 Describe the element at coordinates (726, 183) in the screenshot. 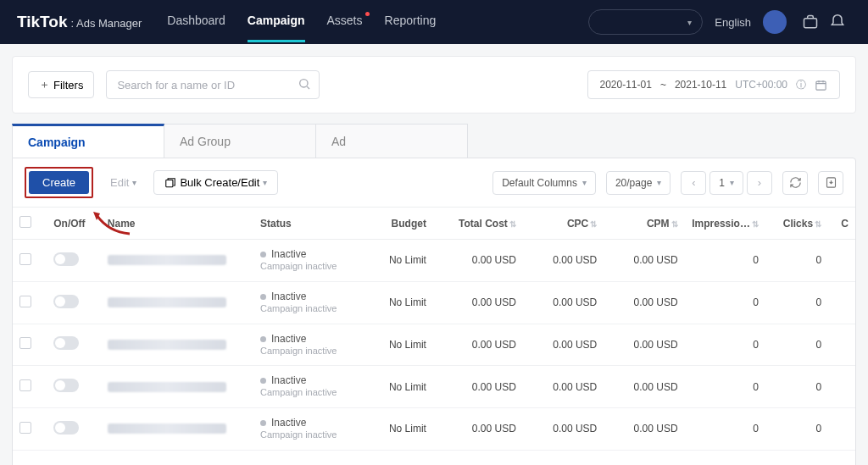

I see `page-select: 1 ▾` at that location.